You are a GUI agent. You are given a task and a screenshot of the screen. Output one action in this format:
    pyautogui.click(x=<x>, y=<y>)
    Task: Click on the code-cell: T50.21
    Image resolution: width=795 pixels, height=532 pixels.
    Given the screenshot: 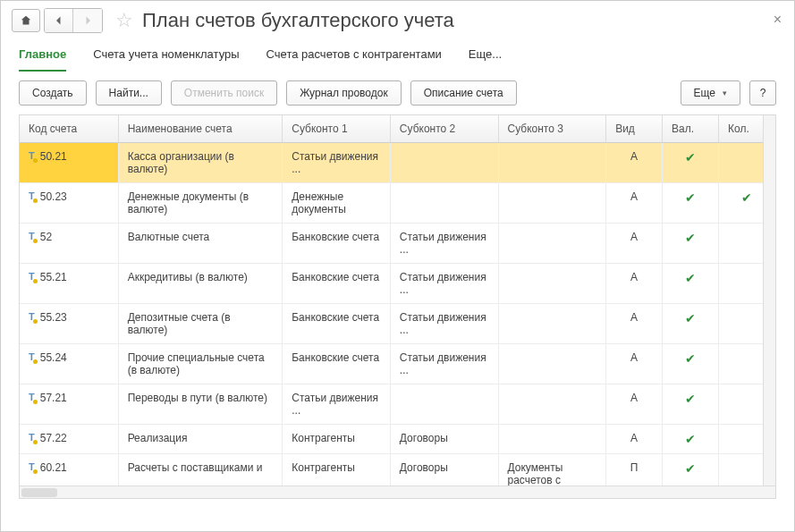 What is the action you would take?
    pyautogui.click(x=69, y=156)
    